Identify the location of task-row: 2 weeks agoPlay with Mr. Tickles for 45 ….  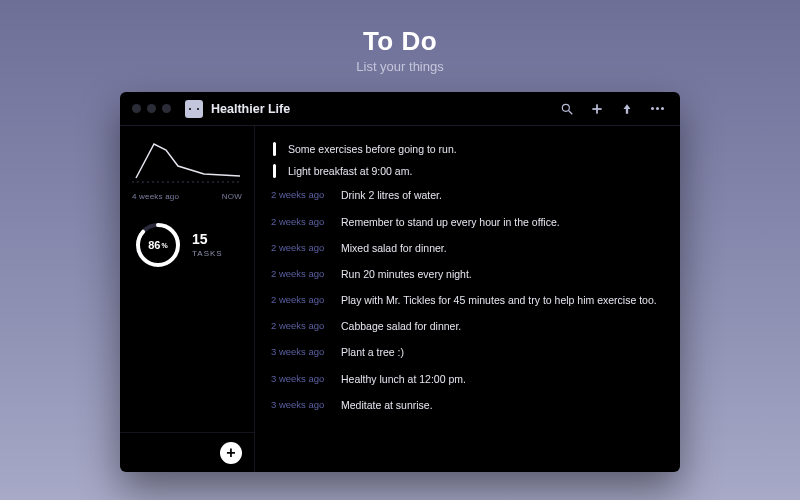
(466, 300).